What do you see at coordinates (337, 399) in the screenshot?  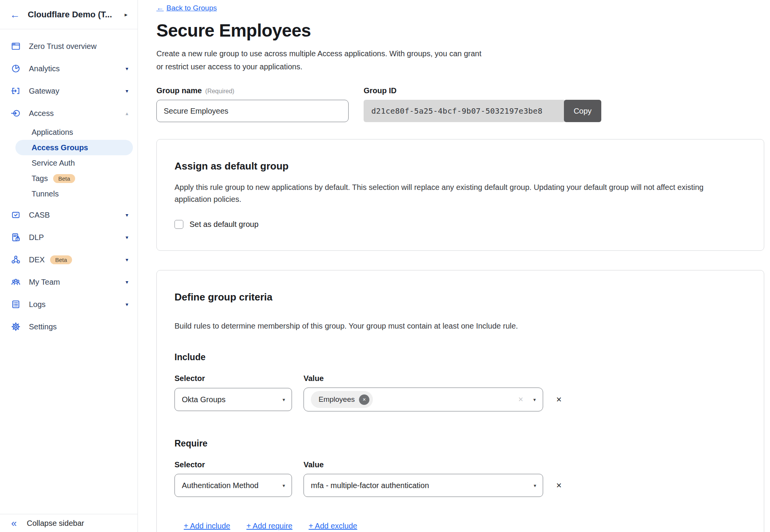 I see `value-chip-label: Employees` at bounding box center [337, 399].